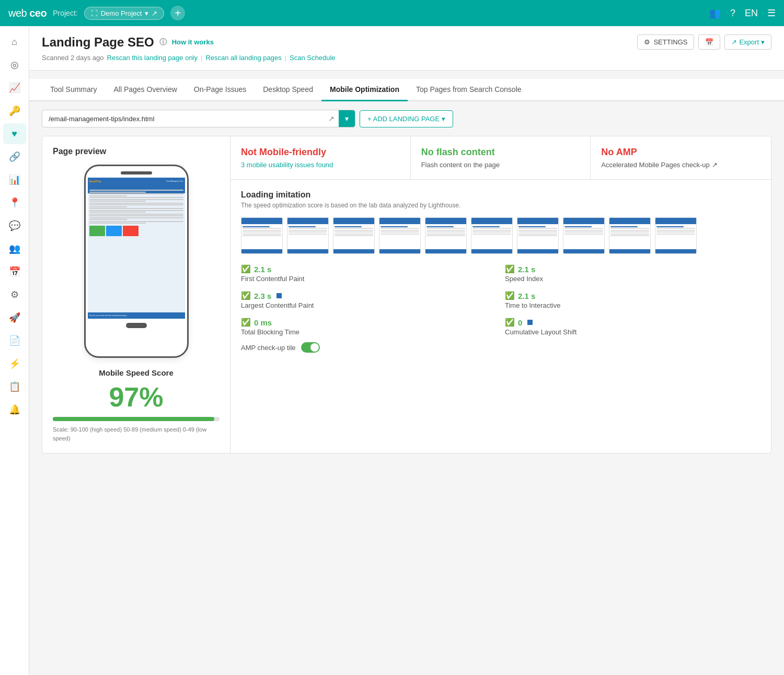  I want to click on users-icon: 👥, so click(715, 13).